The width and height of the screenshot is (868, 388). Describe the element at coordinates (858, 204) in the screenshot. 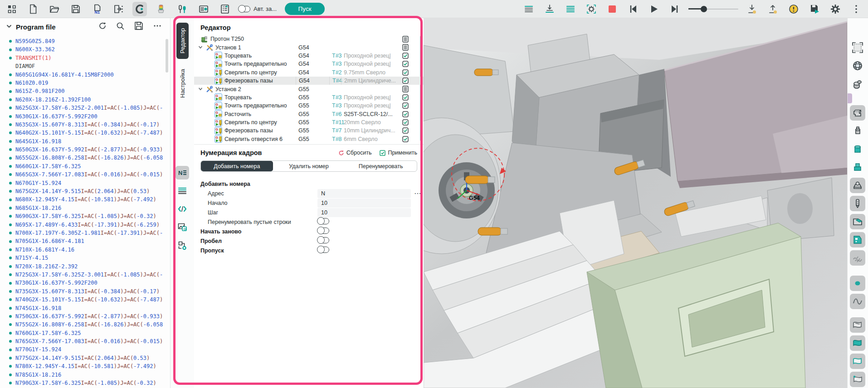

I see `show-tool-button` at that location.